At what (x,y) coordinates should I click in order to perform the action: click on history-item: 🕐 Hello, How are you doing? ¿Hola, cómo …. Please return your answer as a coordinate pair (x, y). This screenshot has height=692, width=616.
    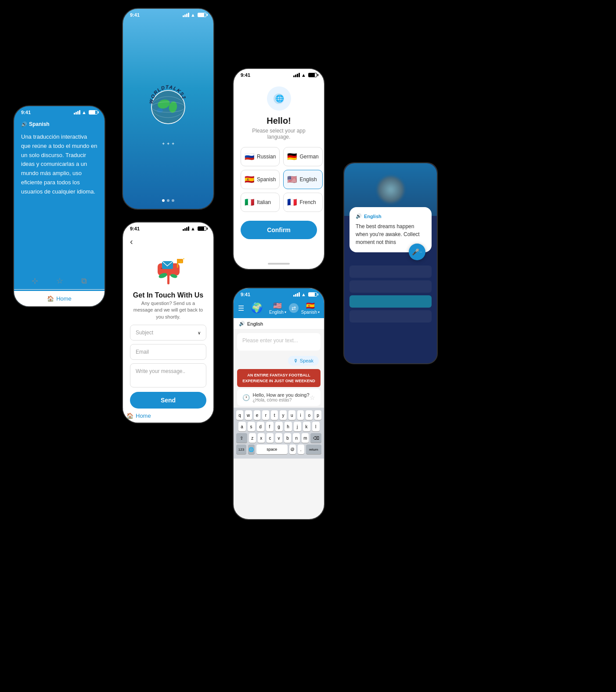
    Looking at the image, I should click on (279, 398).